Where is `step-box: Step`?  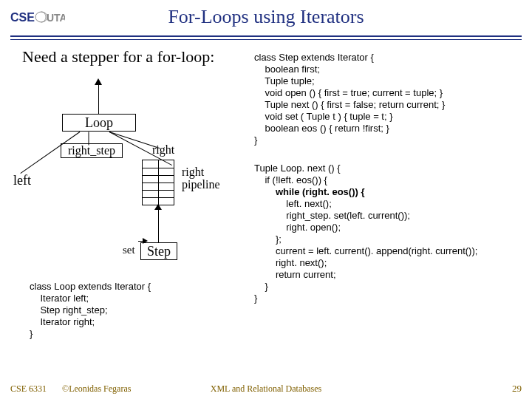
step-box: Step is located at coordinates (159, 251).